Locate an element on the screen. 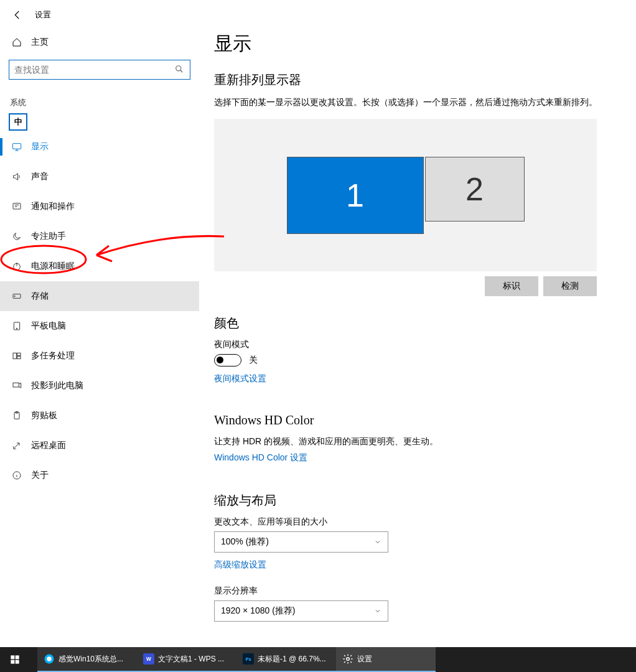 This screenshot has width=636, height=672. clipboard-icon is located at coordinates (17, 416).